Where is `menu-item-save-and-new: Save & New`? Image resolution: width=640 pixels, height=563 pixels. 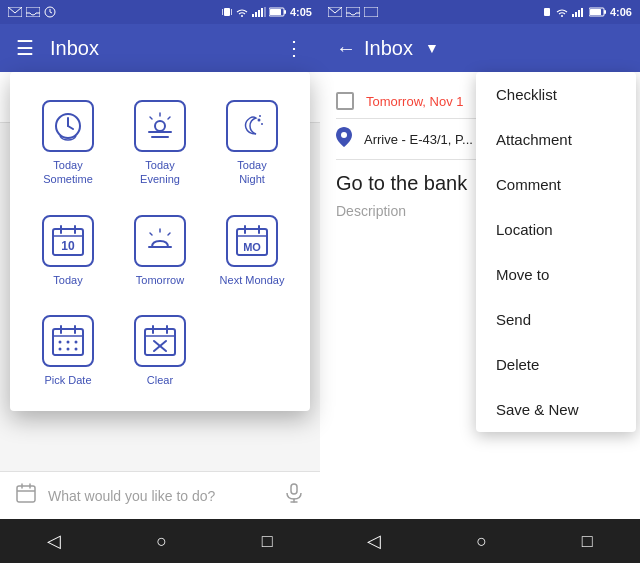 menu-item-save-and-new: Save & New is located at coordinates (556, 410).